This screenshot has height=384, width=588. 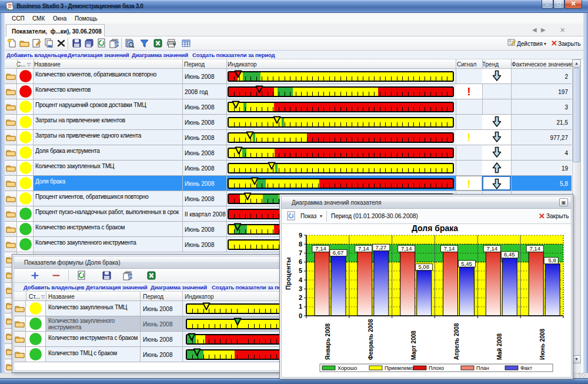 I want to click on svg-text: 4, so click(x=301, y=280).